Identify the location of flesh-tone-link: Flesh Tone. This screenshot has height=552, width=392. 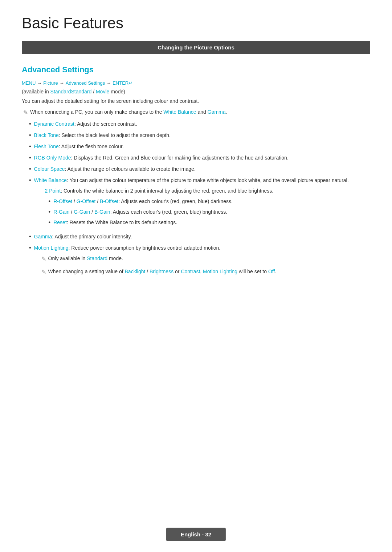
(46, 146).